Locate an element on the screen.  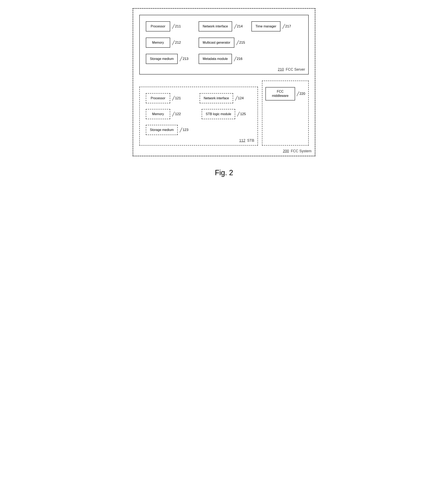
metadata-module-label: Metadata module is located at coordinates (215, 59).